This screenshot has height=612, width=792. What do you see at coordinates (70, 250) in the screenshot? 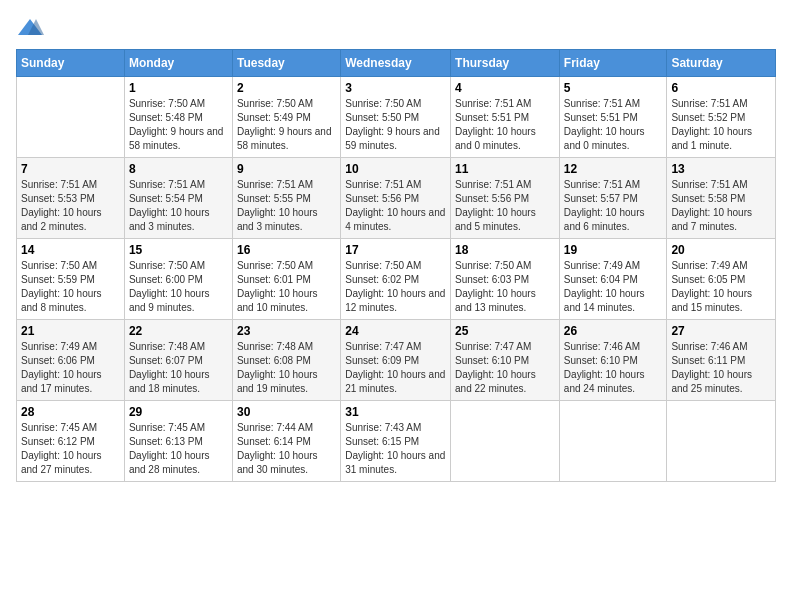
I see `day-number: 14` at bounding box center [70, 250].